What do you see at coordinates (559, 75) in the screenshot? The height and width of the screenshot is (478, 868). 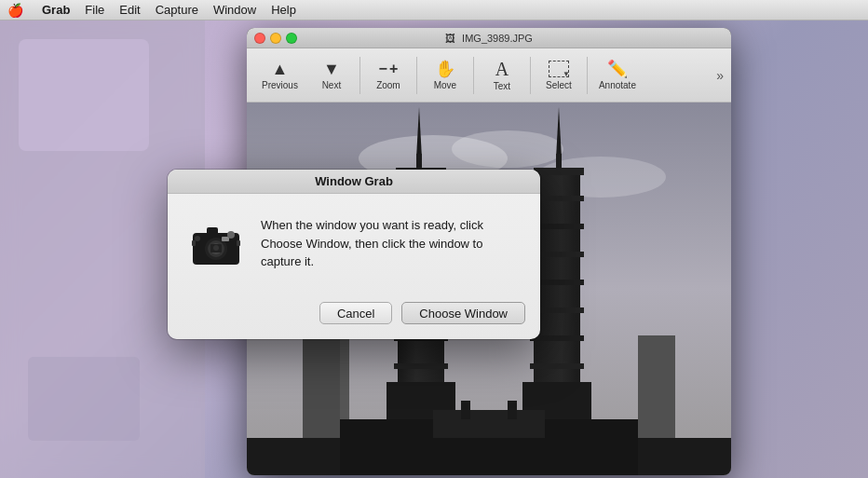 I see `select-button: ▼ Select` at bounding box center [559, 75].